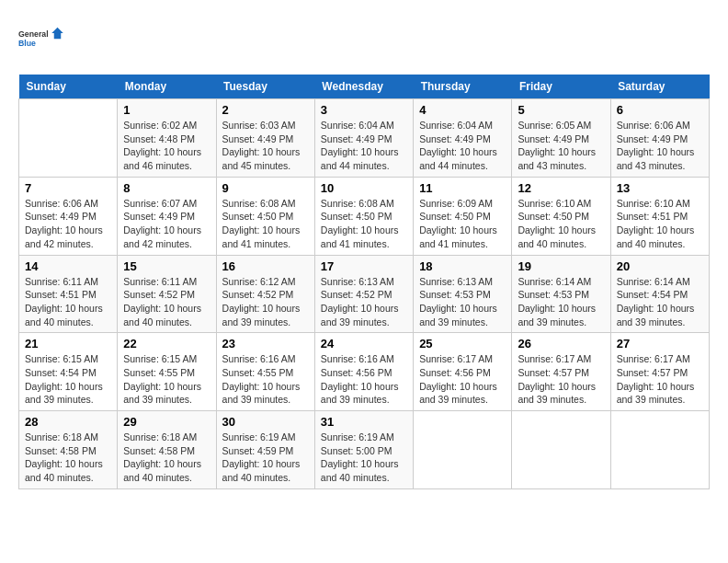 The height and width of the screenshot is (563, 728). What do you see at coordinates (364, 379) in the screenshot?
I see `day-info: Sunrise: 6:16 AMSunset: 4:56 PMDaylight:…` at bounding box center [364, 379].